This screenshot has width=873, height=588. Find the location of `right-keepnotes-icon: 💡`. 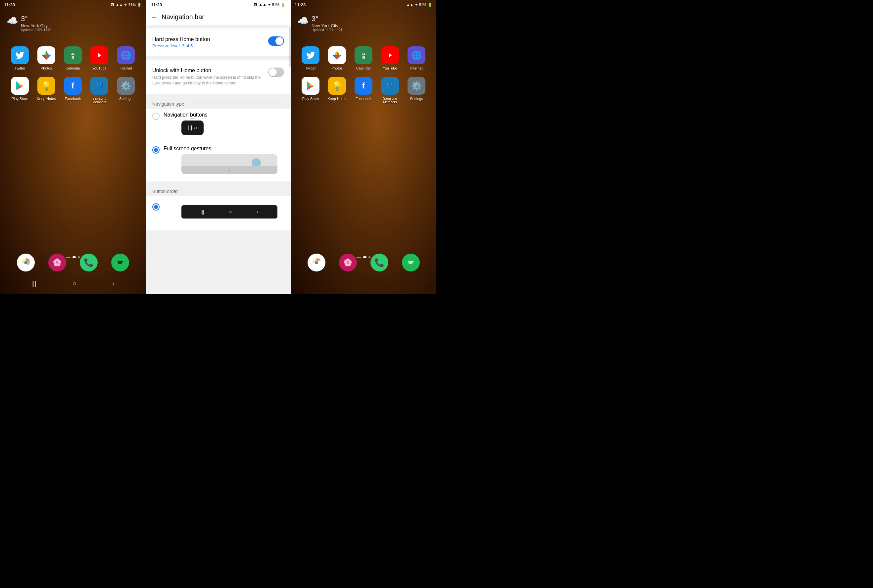

right-keepnotes-icon: 💡 is located at coordinates (337, 86).